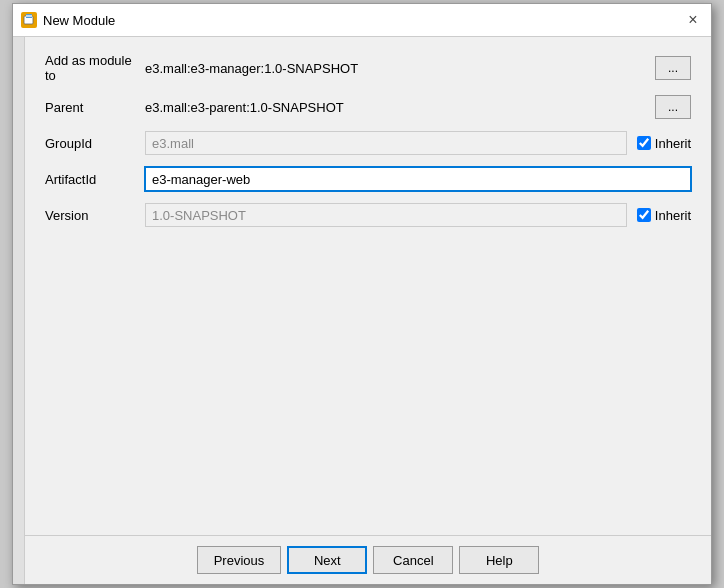 The width and height of the screenshot is (724, 588). I want to click on dialog-icon, so click(29, 20).